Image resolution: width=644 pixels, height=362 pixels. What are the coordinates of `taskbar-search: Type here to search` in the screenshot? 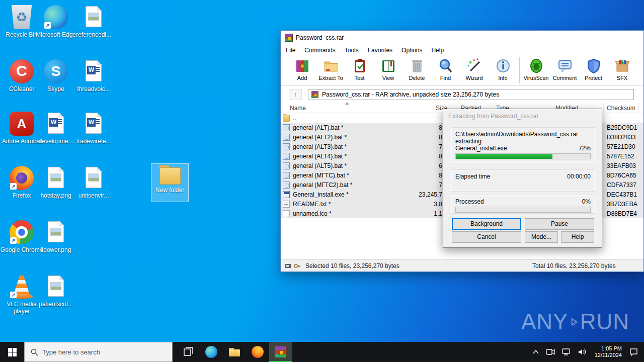 It's located at (99, 352).